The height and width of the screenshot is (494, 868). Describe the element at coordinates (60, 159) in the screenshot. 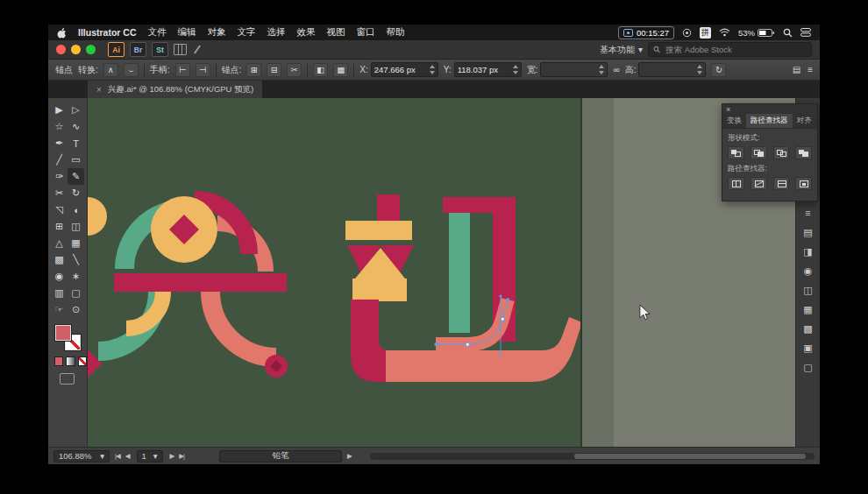

I see `line-segment-tool: ╱` at that location.